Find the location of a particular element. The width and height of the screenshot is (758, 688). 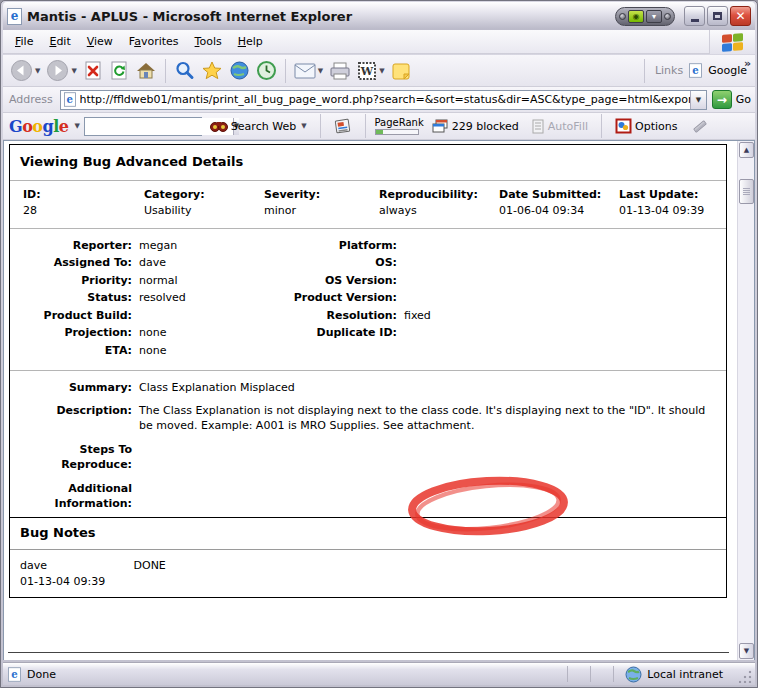

news-icon is located at coordinates (343, 126).